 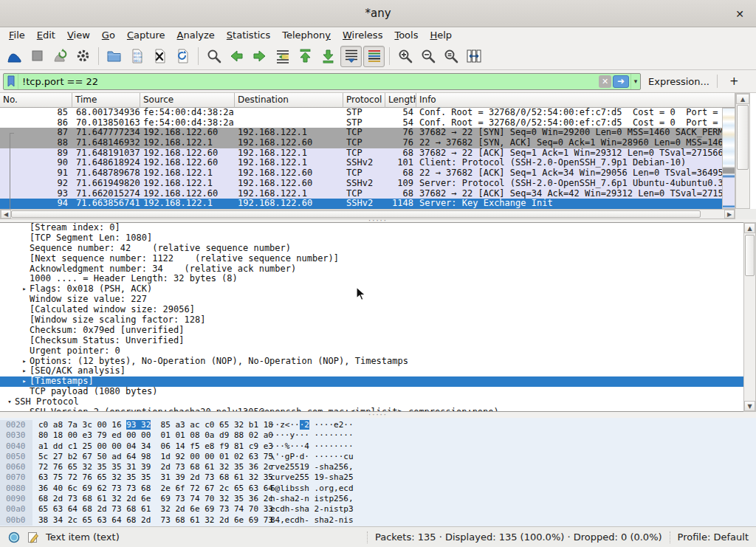 What do you see at coordinates (378, 520) in the screenshot?
I see `hex-row: 00b038 34 2c 65 63 64 68 2d 73 68 61 32 …` at bounding box center [378, 520].